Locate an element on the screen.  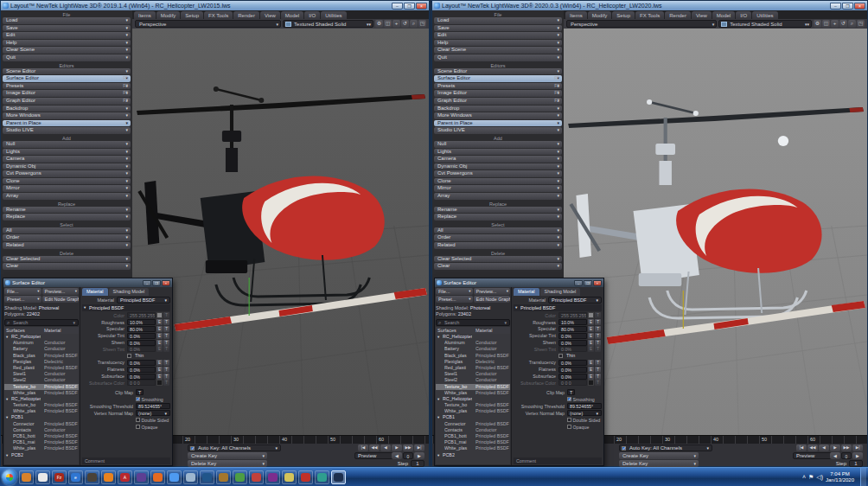
transport-button: ▶▶ is located at coordinates (408, 448).